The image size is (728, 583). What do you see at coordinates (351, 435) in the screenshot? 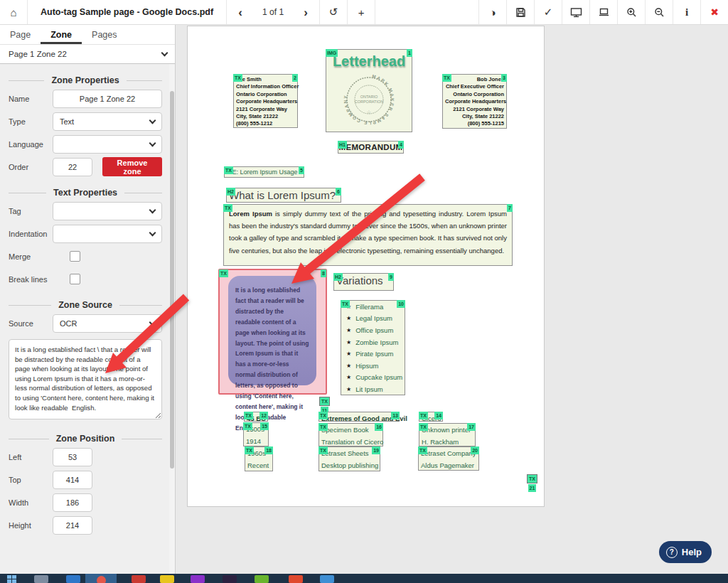
I see `doc-zone-16: TX16Specimen BookTranslation of Cicero` at bounding box center [351, 435].